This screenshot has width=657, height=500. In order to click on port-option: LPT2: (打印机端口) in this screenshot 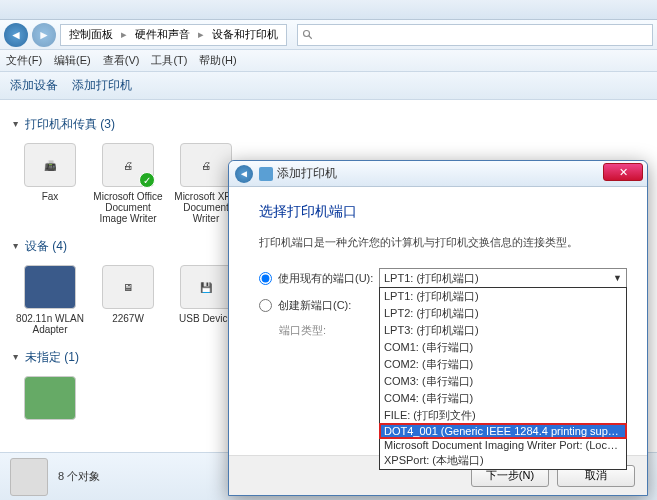, I will do `click(503, 314)`.